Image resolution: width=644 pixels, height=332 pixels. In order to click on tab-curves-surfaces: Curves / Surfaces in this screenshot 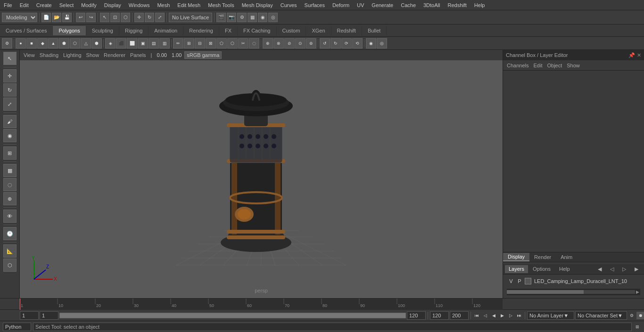, I will do `click(26, 31)`.